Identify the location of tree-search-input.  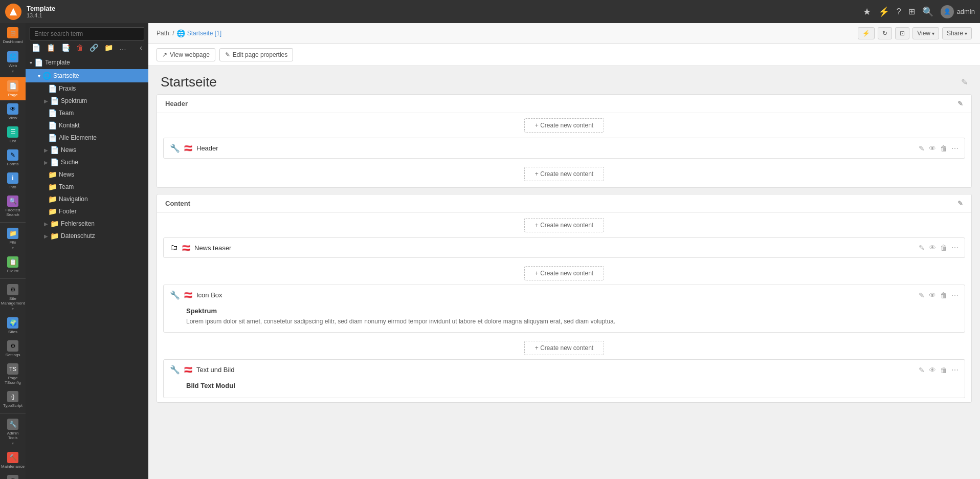
(87, 34).